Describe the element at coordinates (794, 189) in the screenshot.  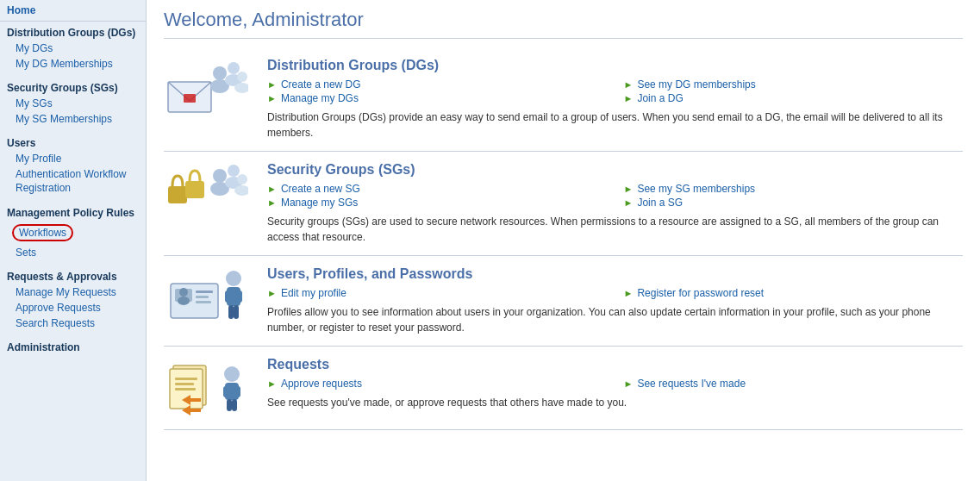
I see `link-see-my-sg-memberships: ►See my SG memberships` at that location.